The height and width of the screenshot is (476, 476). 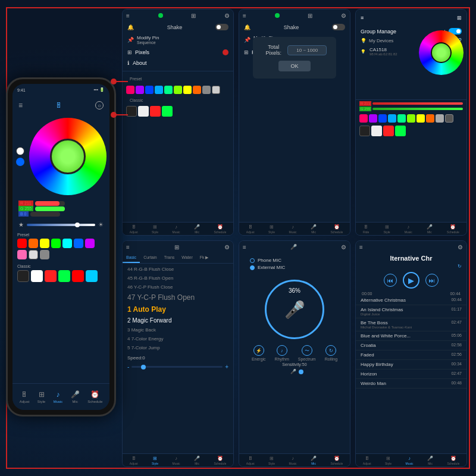 What do you see at coordinates (178, 309) in the screenshot?
I see `item-1-auto: 1 Auto Play` at bounding box center [178, 309].